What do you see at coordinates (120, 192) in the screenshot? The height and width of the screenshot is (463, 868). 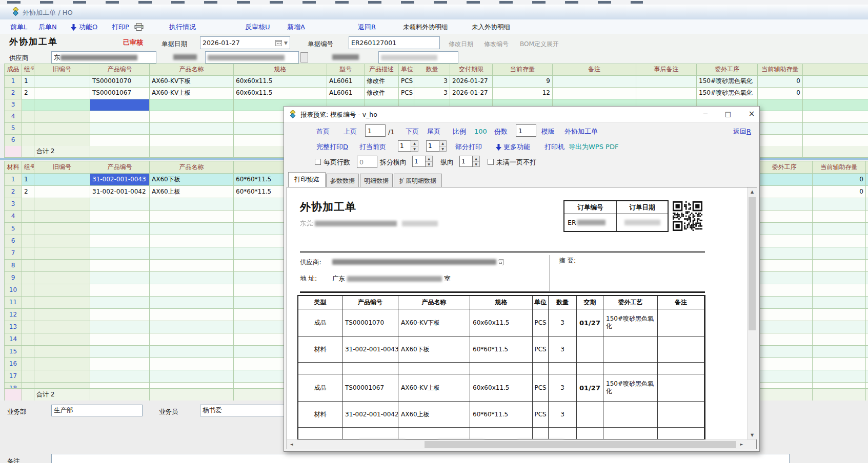 I see `table-cell: 31-002-001-0042` at bounding box center [120, 192].